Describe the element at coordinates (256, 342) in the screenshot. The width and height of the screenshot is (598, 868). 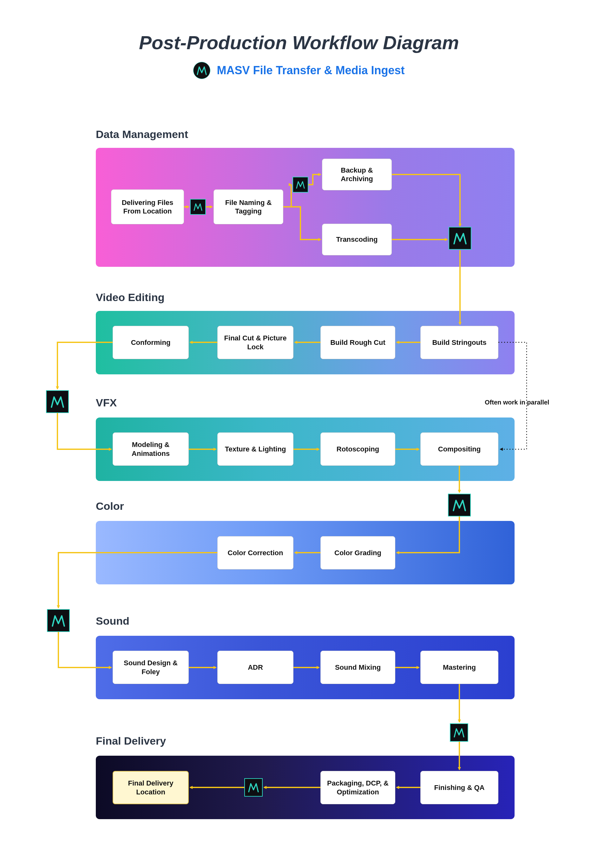
I see `node-final-cut: Final Cut & Picture Lock` at that location.